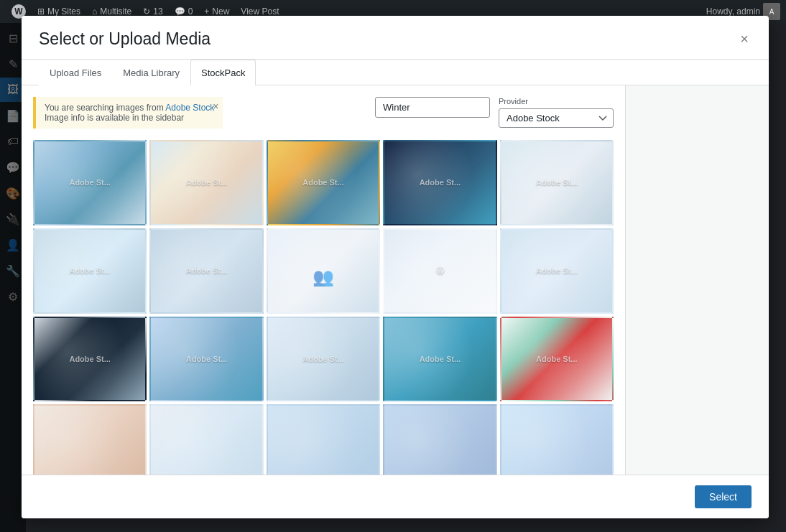 This screenshot has width=786, height=532. What do you see at coordinates (556, 101) in the screenshot?
I see `provider-label: Provider` at bounding box center [556, 101].